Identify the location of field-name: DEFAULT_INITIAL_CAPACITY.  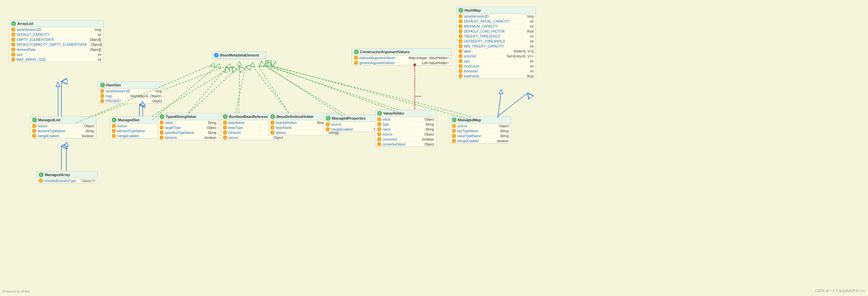
(487, 22).